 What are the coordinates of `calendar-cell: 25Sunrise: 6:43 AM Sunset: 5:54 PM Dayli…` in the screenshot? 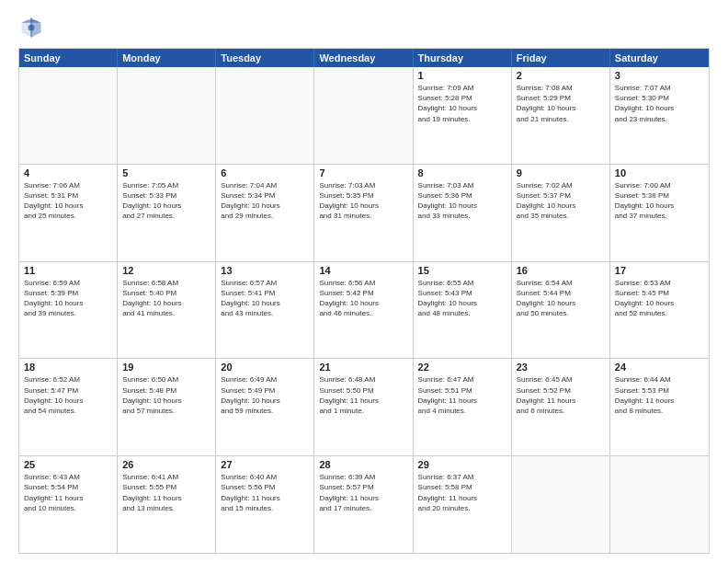 It's located at (68, 504).